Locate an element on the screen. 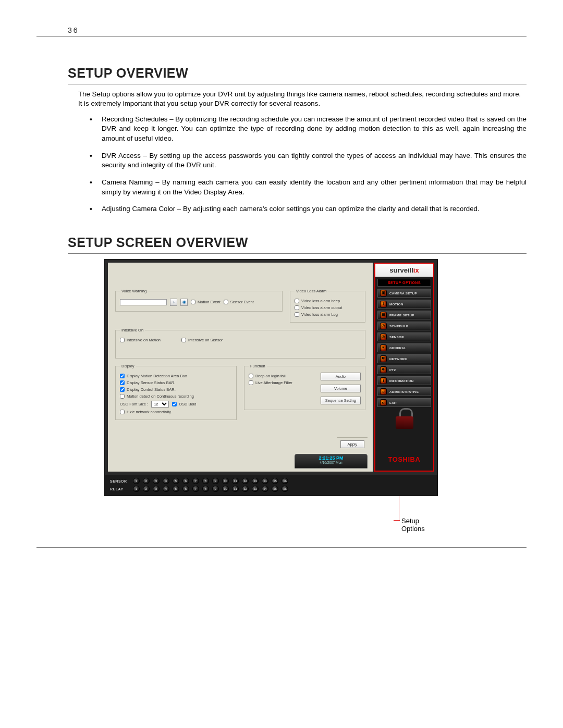  relay-label: RELAY is located at coordinates (120, 489).